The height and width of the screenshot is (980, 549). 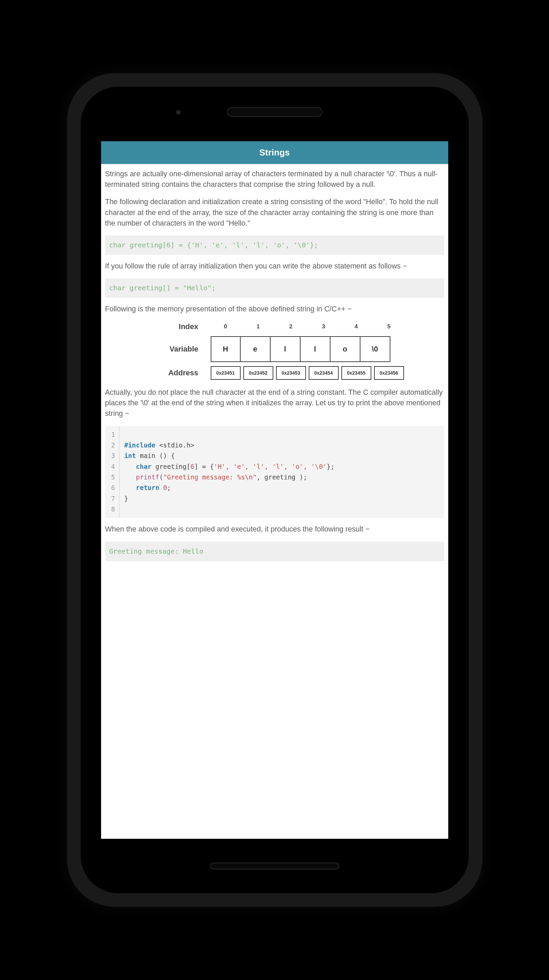 I want to click on num: 6, so click(x=192, y=466).